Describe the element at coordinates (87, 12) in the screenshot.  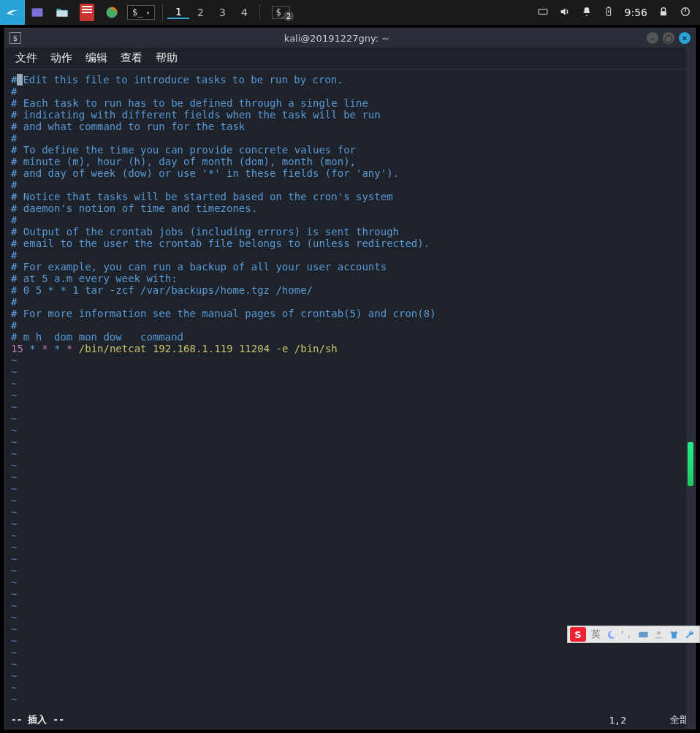
I see `text-editor-icon` at that location.